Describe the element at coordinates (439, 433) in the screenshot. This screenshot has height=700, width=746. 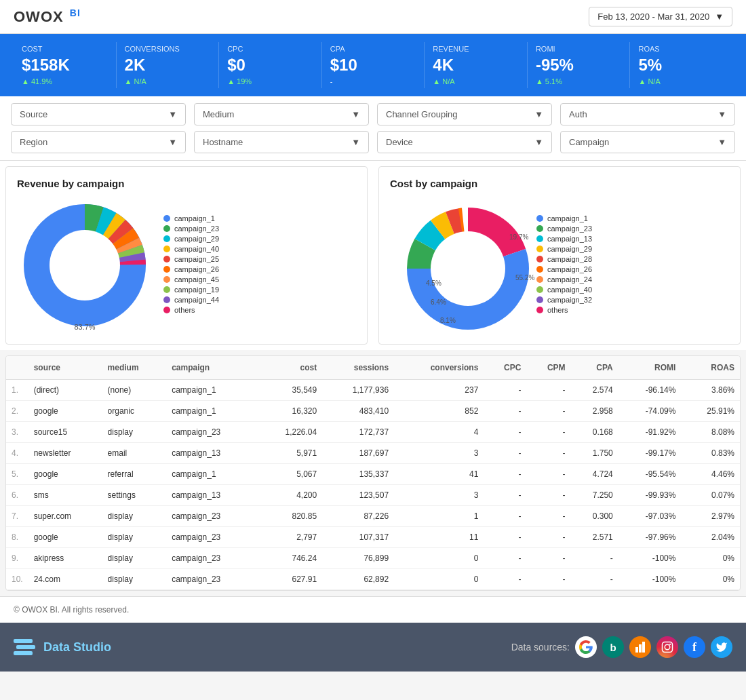
I see `table-cell: 4` at that location.